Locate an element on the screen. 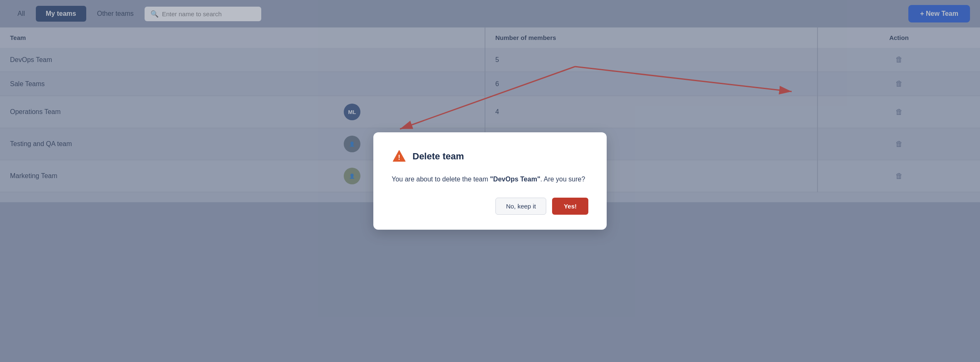 This screenshot has width=980, height=362. modal-body-suffix: . Are you sure? is located at coordinates (563, 179).